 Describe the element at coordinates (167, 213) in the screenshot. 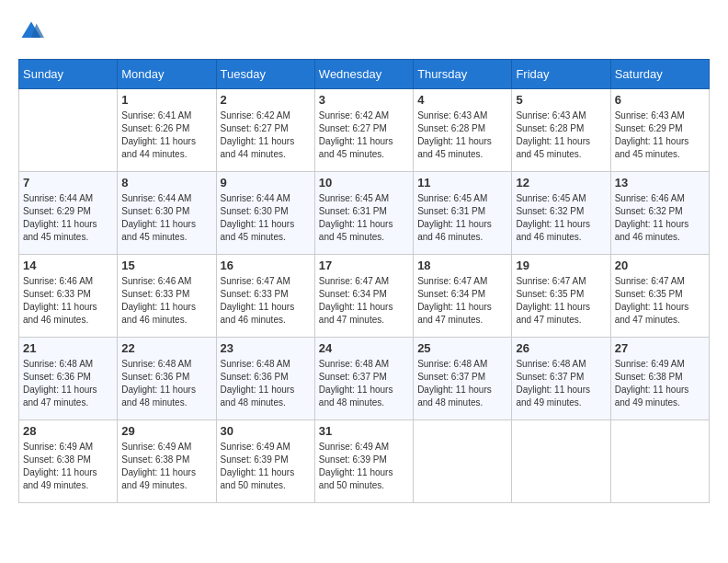

I see `calendar-day-cell: 8Sunrise: 6:44 AMSunset: 6:30 PMDaylight…` at that location.